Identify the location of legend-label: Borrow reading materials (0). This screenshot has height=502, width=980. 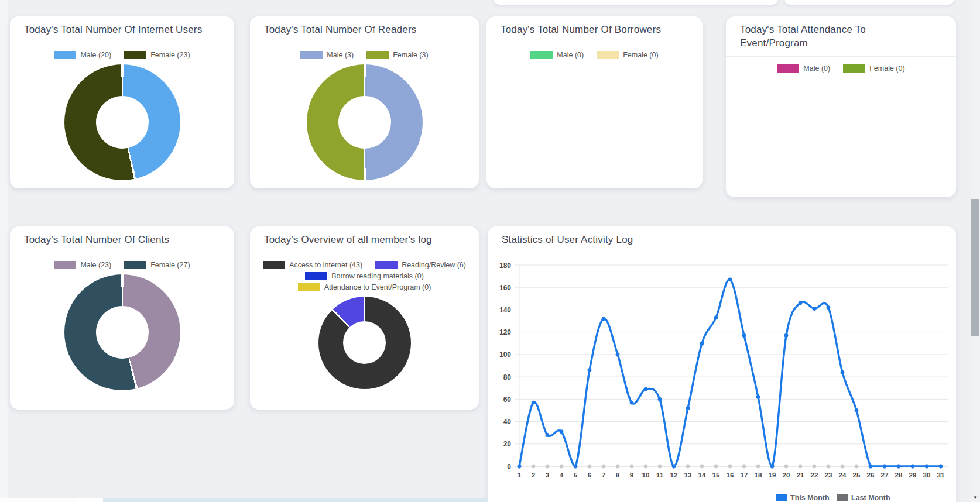
(378, 276).